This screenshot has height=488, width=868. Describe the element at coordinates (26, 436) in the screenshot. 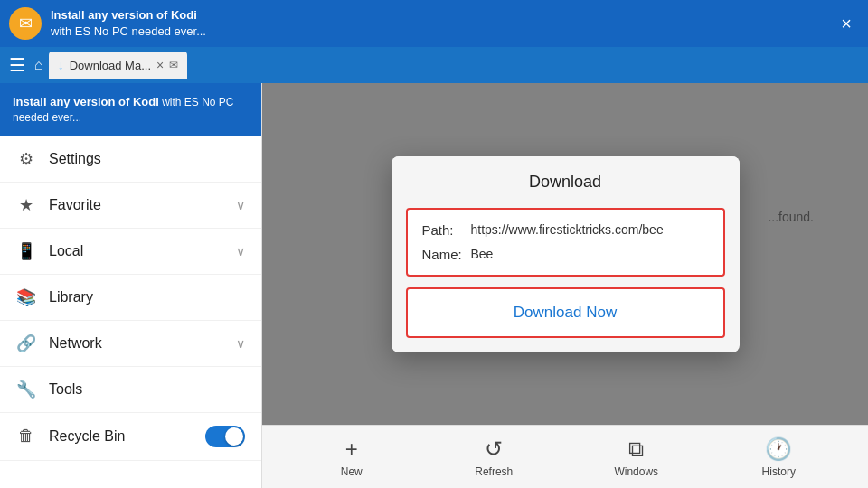

I see `recycle-bin-icon: 🗑` at that location.